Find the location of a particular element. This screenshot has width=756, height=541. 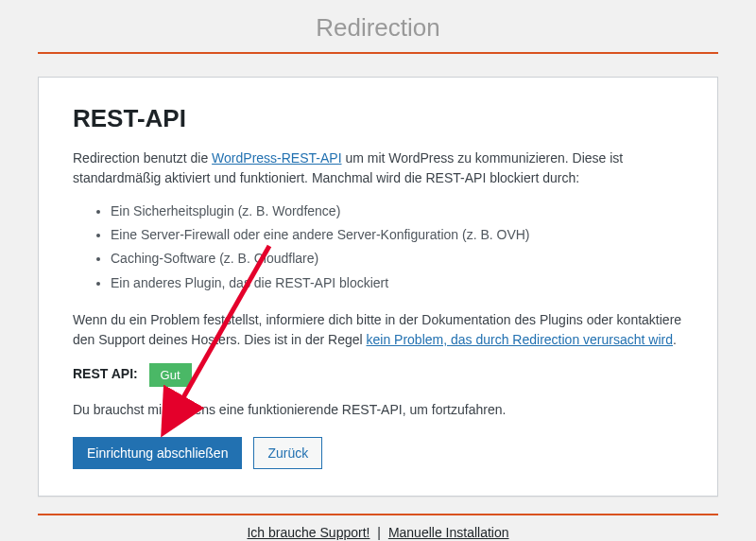

list-item: Eine Server-Firewall oder eine andere Se… is located at coordinates (397, 235).